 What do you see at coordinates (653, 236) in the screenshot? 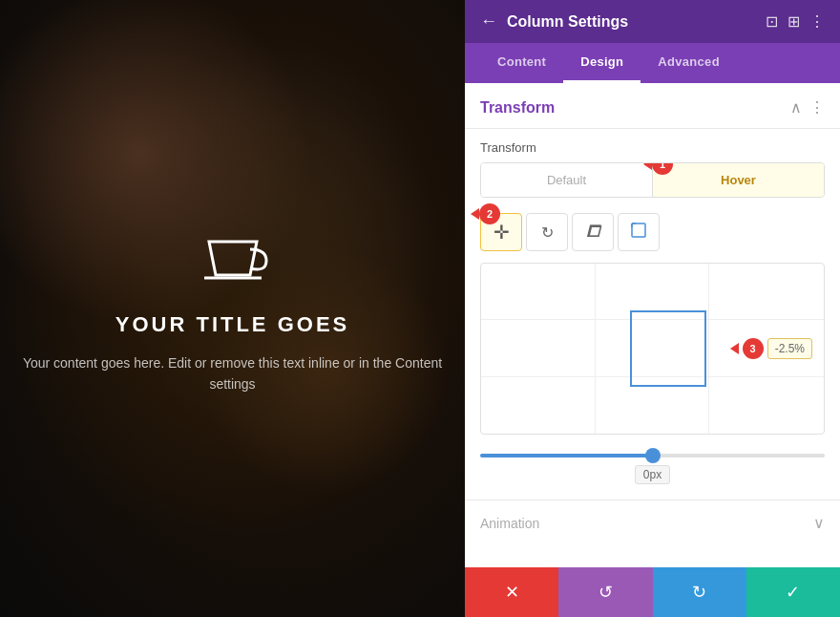
I see `transform-icons-row: 2 ✛ ↻ ⧠` at bounding box center [653, 236].